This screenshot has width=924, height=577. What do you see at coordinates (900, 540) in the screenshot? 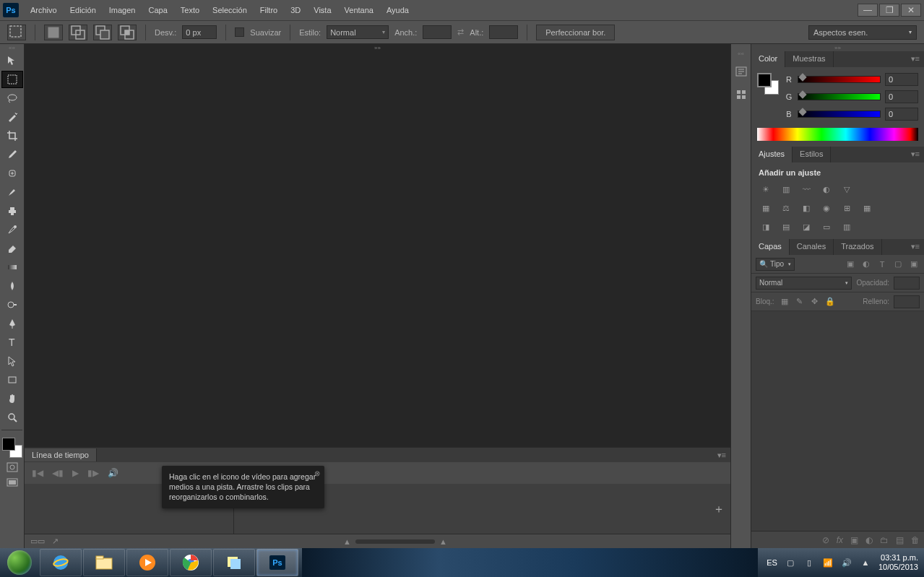
I see `new-layer-icon: ▤` at bounding box center [900, 540].